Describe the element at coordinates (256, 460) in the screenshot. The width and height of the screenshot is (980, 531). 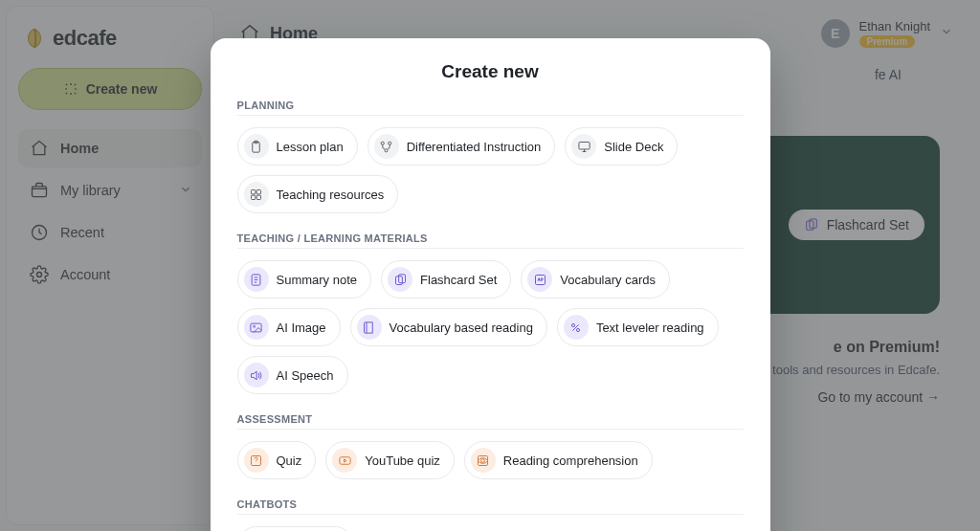
I see `quiz-icon` at that location.